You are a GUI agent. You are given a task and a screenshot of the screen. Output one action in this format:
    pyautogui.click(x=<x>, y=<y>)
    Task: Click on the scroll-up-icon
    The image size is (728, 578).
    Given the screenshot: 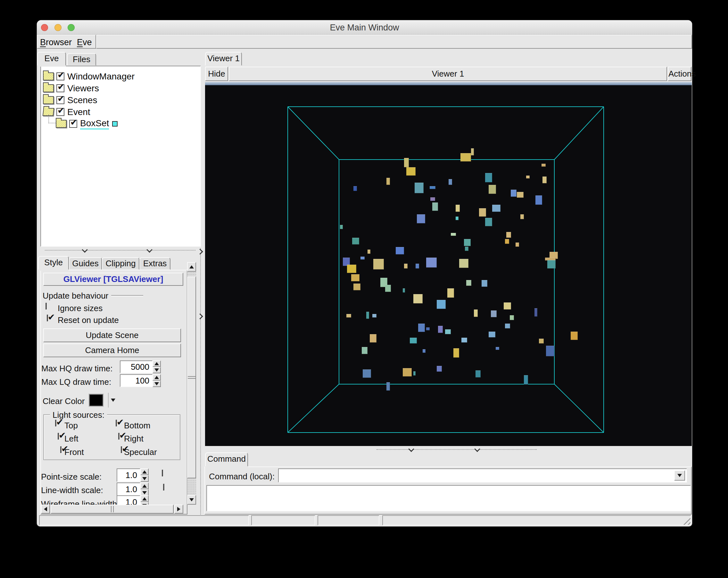 What is the action you would take?
    pyautogui.click(x=192, y=267)
    